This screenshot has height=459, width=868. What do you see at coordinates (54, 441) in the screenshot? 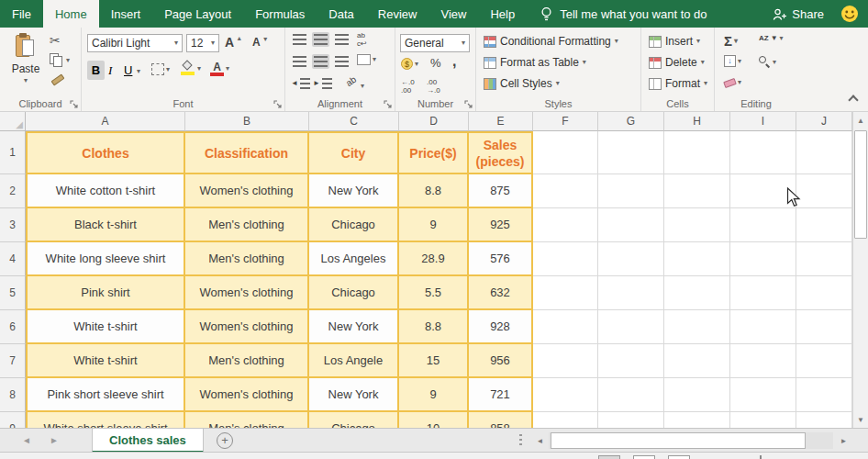
I see `sheet-nav-right-icon: ►` at bounding box center [54, 441].